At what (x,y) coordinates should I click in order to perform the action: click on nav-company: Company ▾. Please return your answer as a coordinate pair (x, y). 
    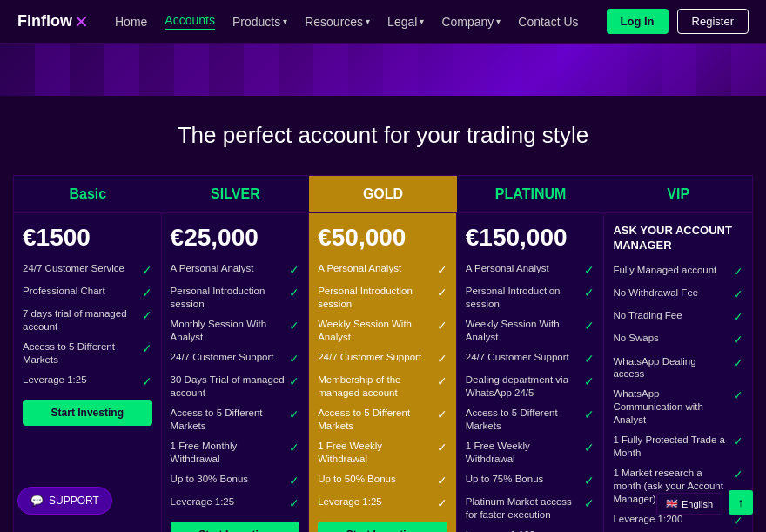
    Looking at the image, I should click on (471, 22).